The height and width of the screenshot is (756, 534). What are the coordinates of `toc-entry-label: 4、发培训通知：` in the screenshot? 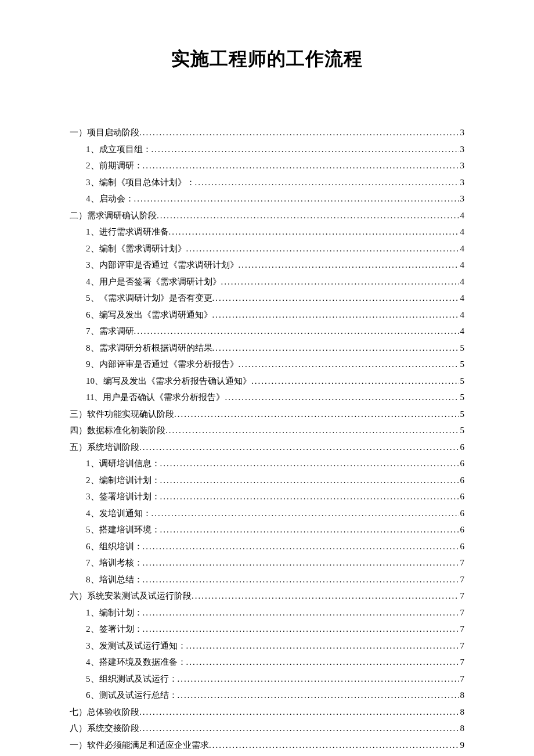 It's located at (118, 513).